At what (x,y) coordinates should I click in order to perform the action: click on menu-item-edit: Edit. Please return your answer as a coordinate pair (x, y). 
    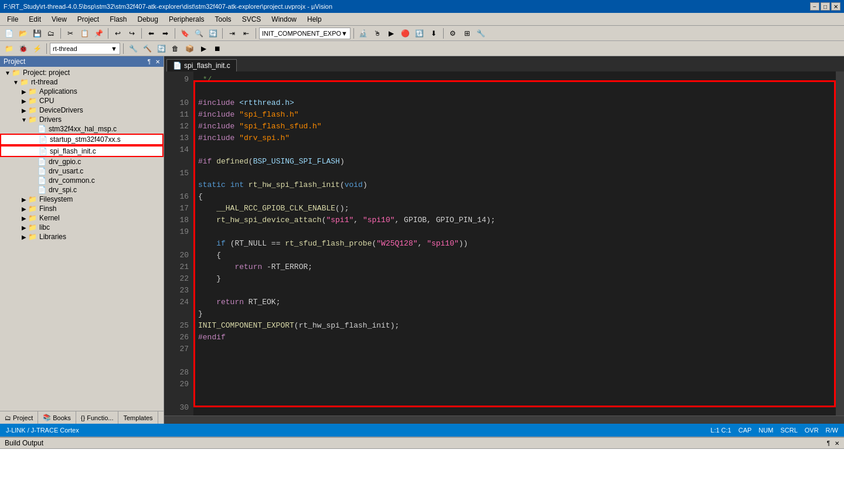
    Looking at the image, I should click on (35, 19).